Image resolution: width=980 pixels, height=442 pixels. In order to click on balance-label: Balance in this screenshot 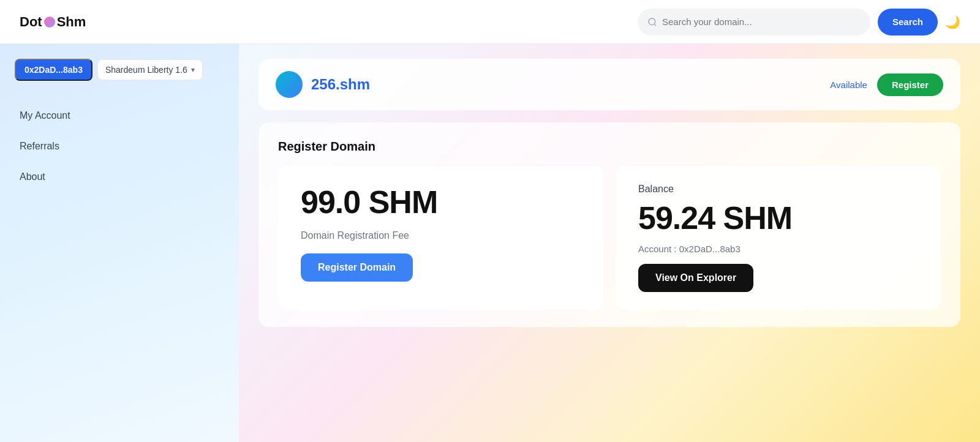, I will do `click(778, 189)`.